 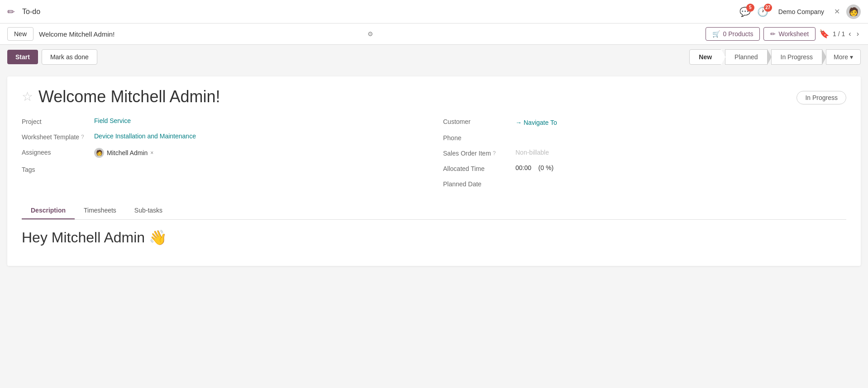 What do you see at coordinates (58, 137) in the screenshot?
I see `worksheet-template-label: Worksheet Template ?` at bounding box center [58, 137].